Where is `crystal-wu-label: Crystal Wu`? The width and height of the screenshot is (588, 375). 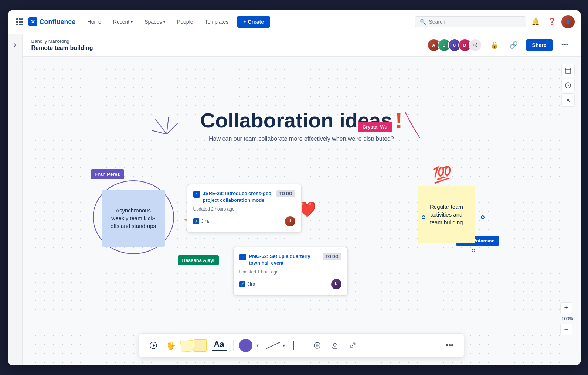 crystal-wu-label: Crystal Wu is located at coordinates (375, 127).